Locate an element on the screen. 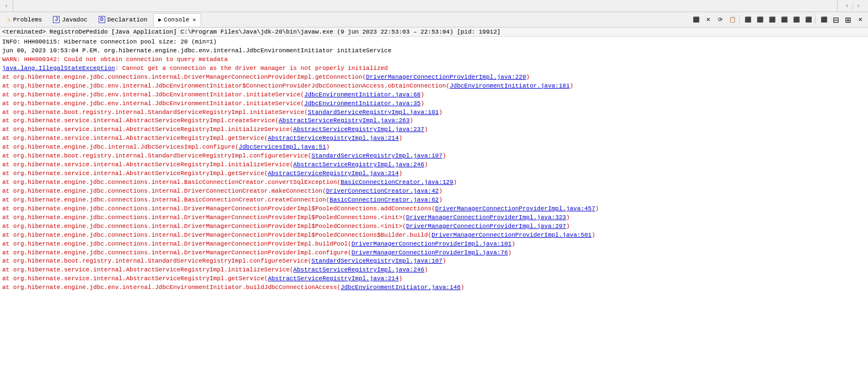  panel-right-arrow: › is located at coordinates (859, 6).